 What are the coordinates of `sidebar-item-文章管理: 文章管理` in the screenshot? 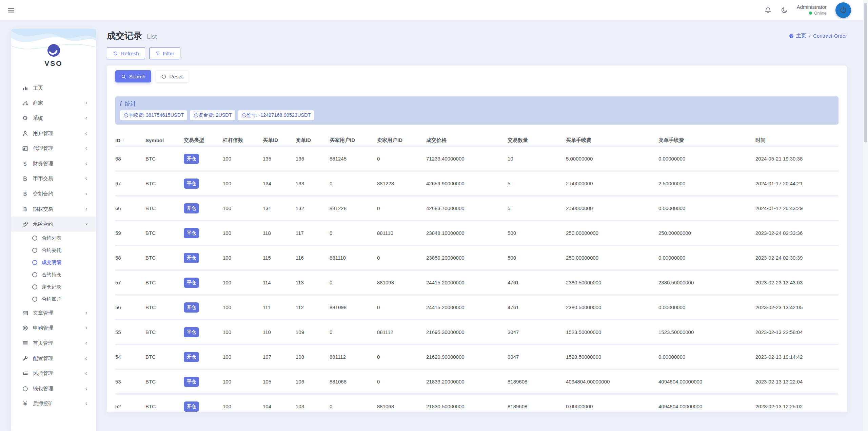 It's located at (54, 313).